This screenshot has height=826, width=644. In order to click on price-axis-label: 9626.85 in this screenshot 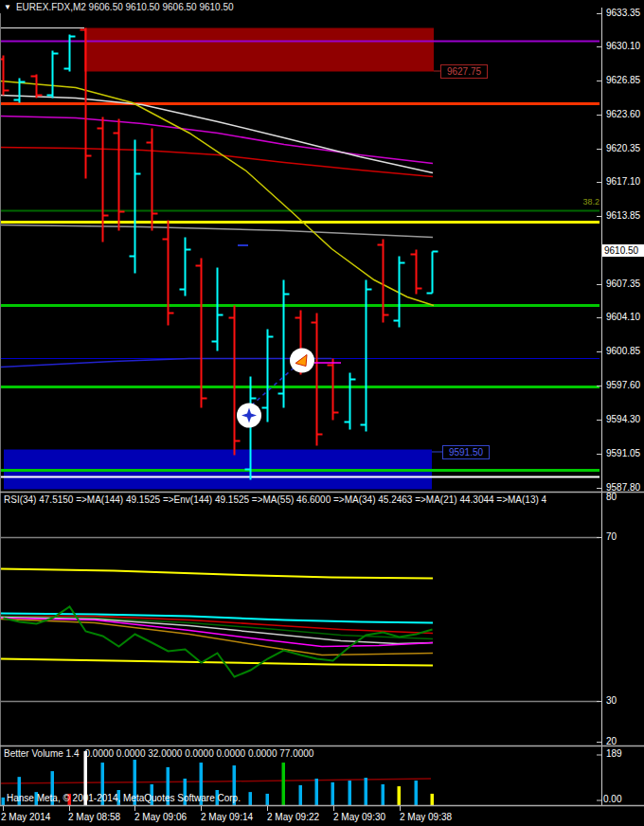, I will do `click(623, 80)`.